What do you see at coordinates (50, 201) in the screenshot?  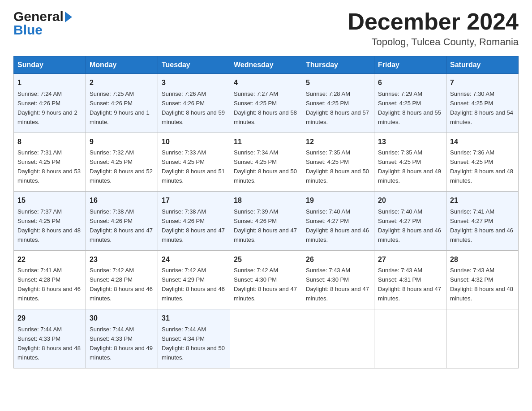 I see `day-number: 15` at bounding box center [50, 201].